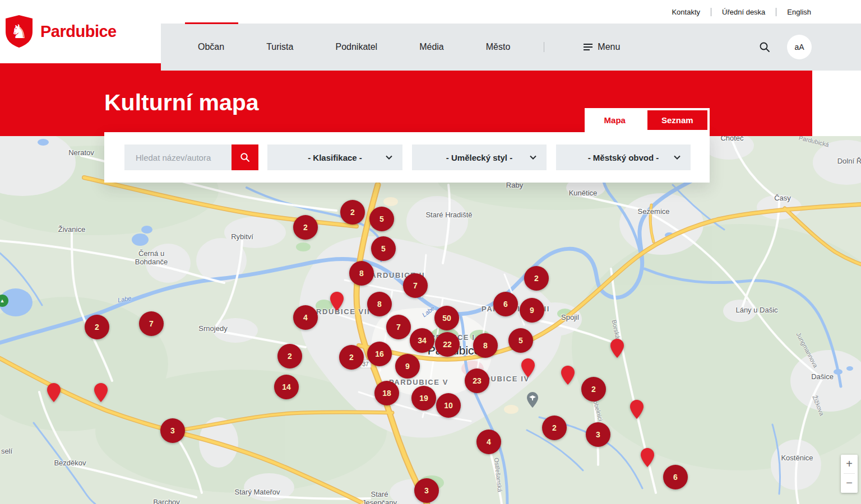 This screenshot has height=504, width=861. What do you see at coordinates (757, 310) in the screenshot?
I see `place-label: Lány u Dašic` at bounding box center [757, 310].